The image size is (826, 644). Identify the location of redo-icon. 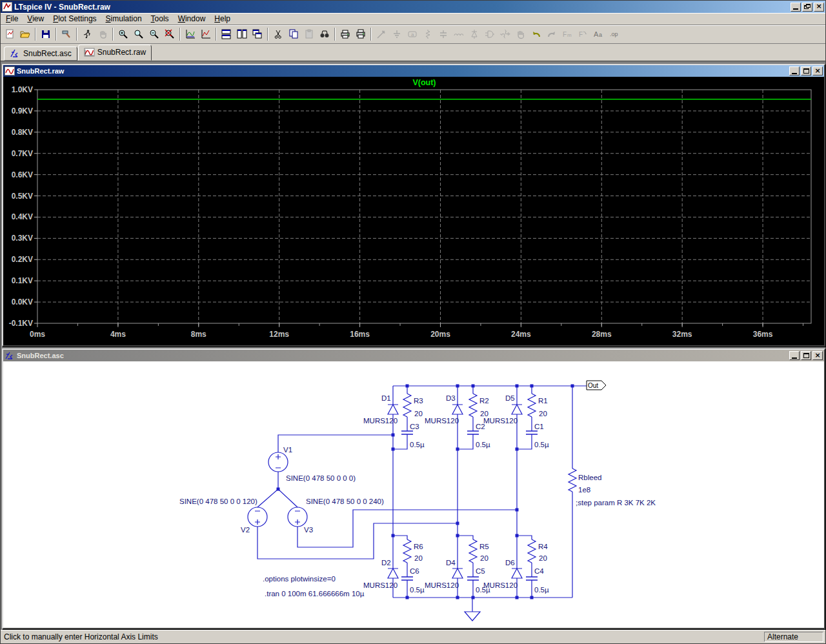
(552, 34).